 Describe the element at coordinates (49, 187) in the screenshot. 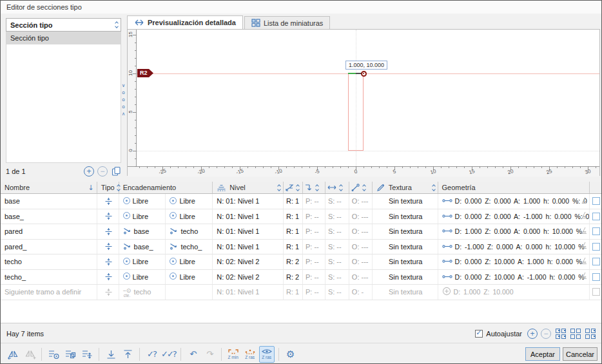

I see `column-header-nombre: Nombre ↓` at that location.